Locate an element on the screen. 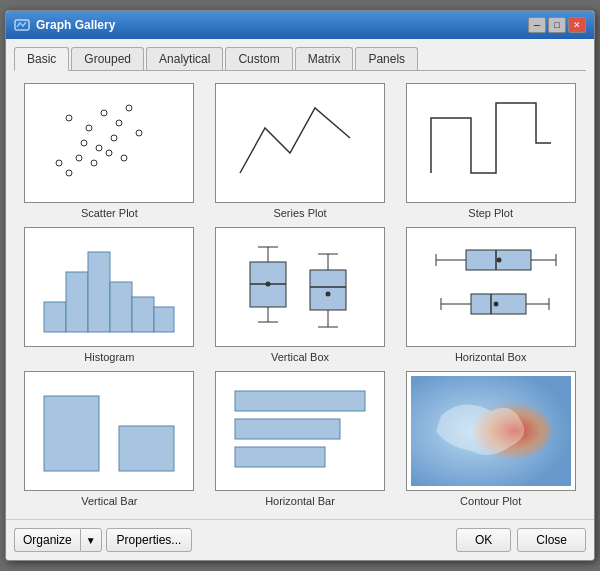 The image size is (600, 571). chart-preview-vbox is located at coordinates (300, 287).